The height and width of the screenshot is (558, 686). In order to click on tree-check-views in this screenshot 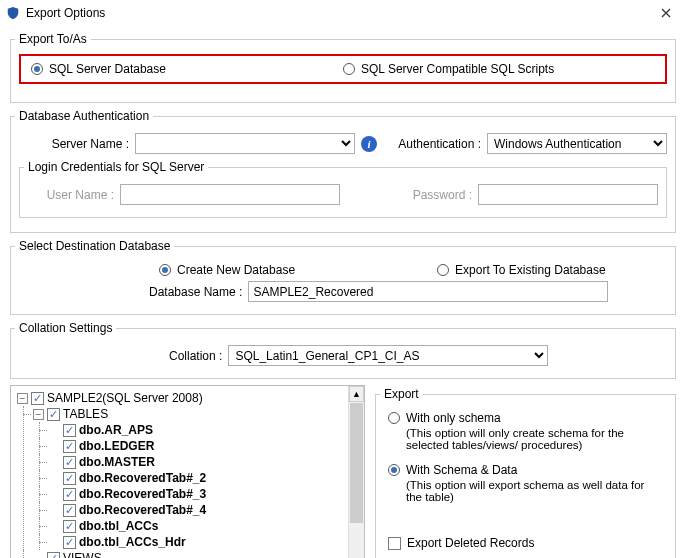, I will do `click(54, 556)`.